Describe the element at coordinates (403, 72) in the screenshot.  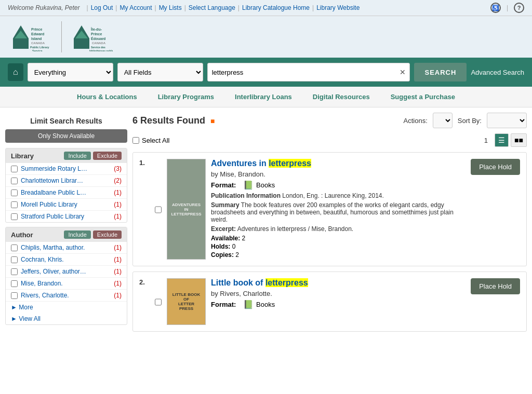
I see `clear-search-button: ✕` at that location.